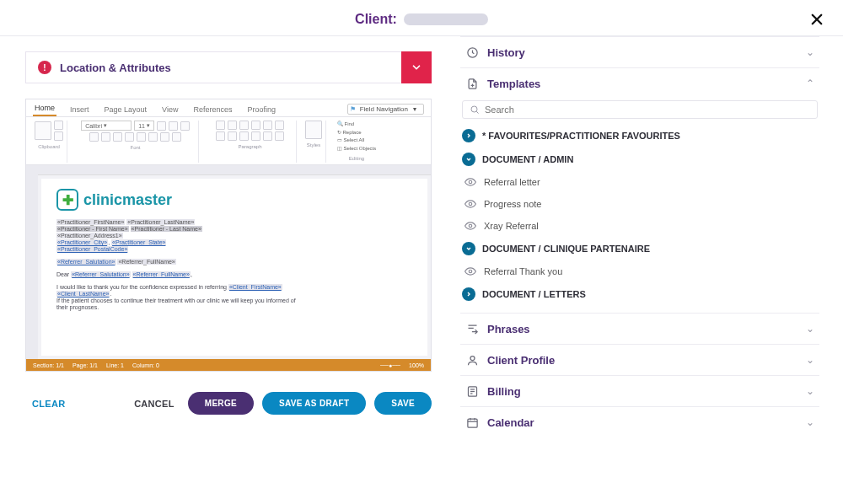 This screenshot has width=843, height=504. What do you see at coordinates (244, 125) in the screenshot?
I see `multilevel-button` at bounding box center [244, 125].